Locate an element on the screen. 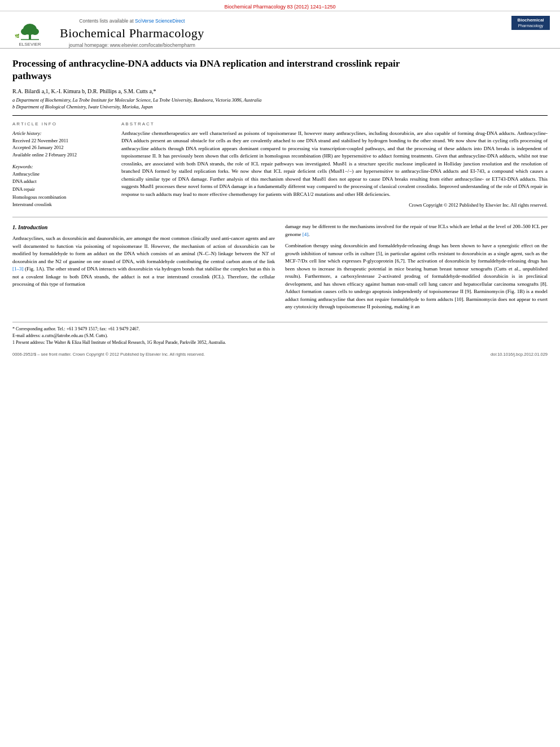  article-history-label: Article history: is located at coordinates (62, 133).